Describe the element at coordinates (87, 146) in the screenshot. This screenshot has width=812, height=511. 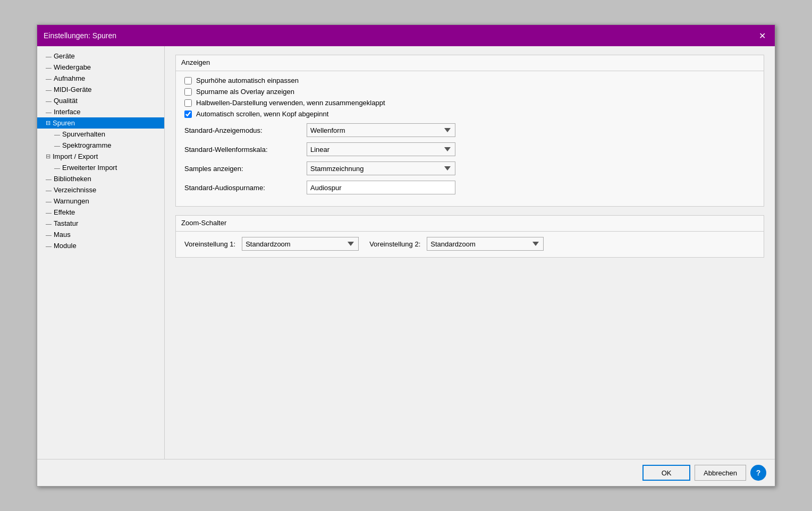
I see `sidebar-label-spektrogramme: Spektrogramme` at that location.